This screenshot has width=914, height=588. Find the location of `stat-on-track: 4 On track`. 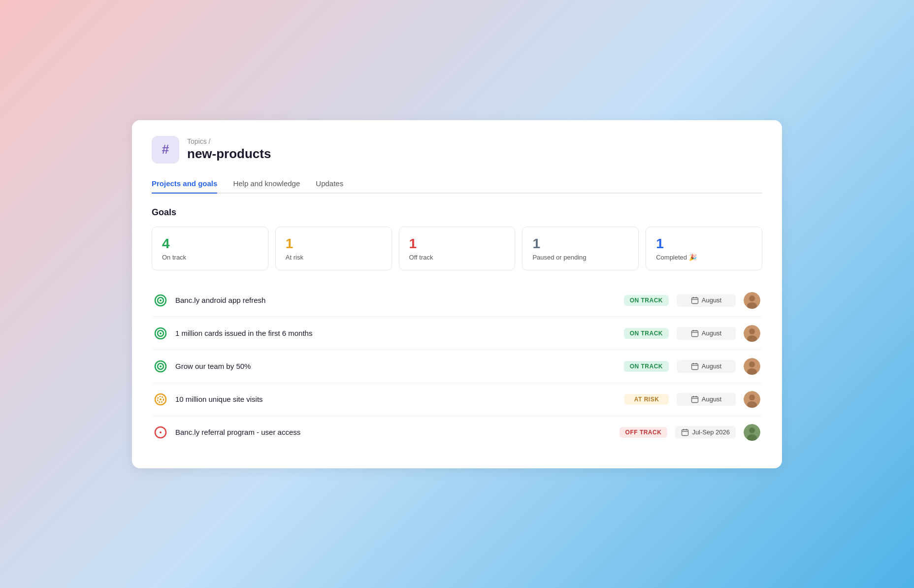

stat-on-track: 4 On track is located at coordinates (210, 248).